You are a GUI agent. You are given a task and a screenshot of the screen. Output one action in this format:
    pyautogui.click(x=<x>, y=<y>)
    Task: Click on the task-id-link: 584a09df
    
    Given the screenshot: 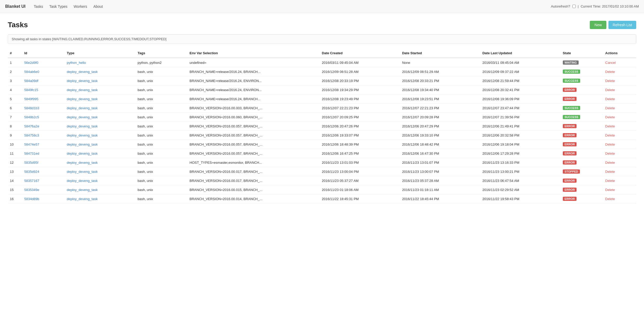 What is the action you would take?
    pyautogui.click(x=31, y=81)
    